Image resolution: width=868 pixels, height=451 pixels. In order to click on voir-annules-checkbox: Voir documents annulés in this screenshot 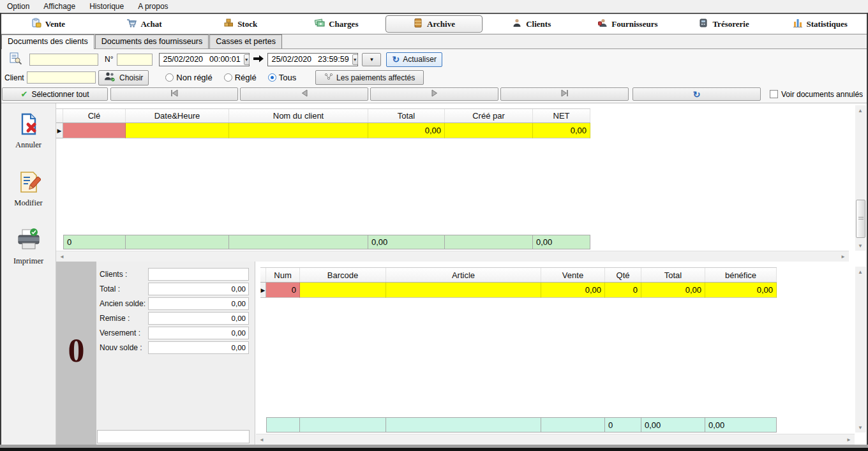, I will do `click(816, 94)`.